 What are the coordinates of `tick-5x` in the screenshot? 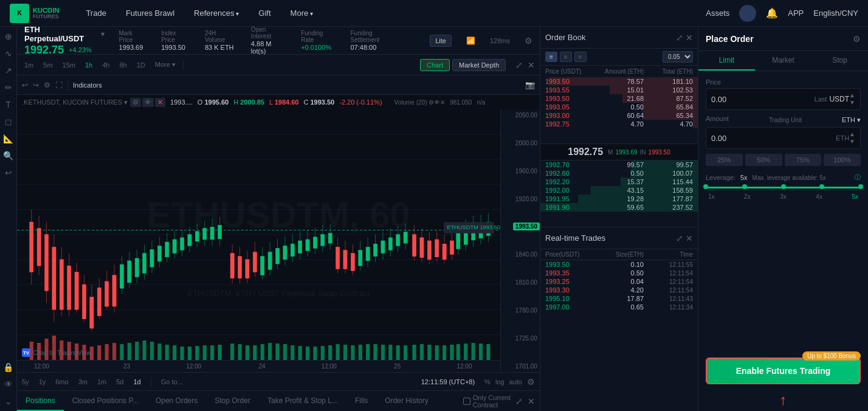 It's located at (861, 187).